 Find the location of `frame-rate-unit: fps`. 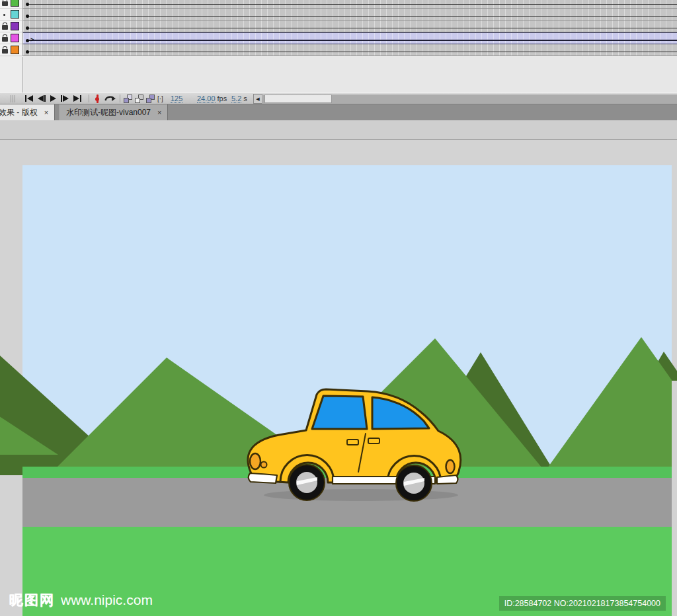

frame-rate-unit: fps is located at coordinates (222, 98).